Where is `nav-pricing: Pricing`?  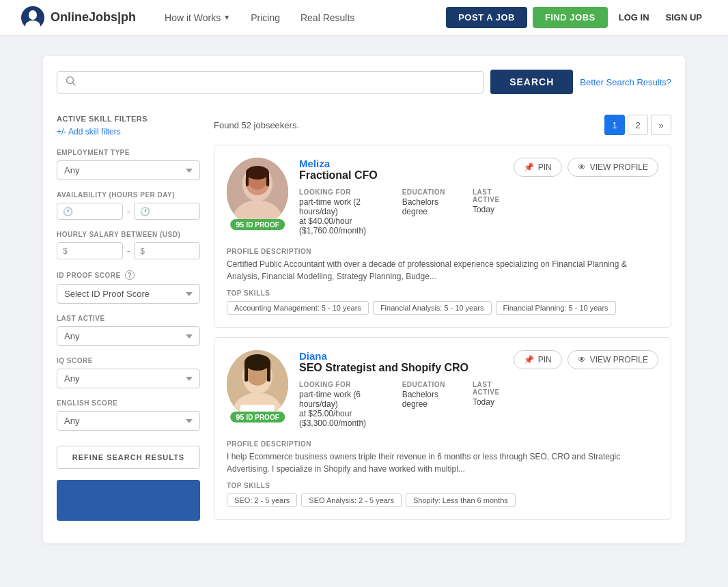 nav-pricing: Pricing is located at coordinates (265, 18).